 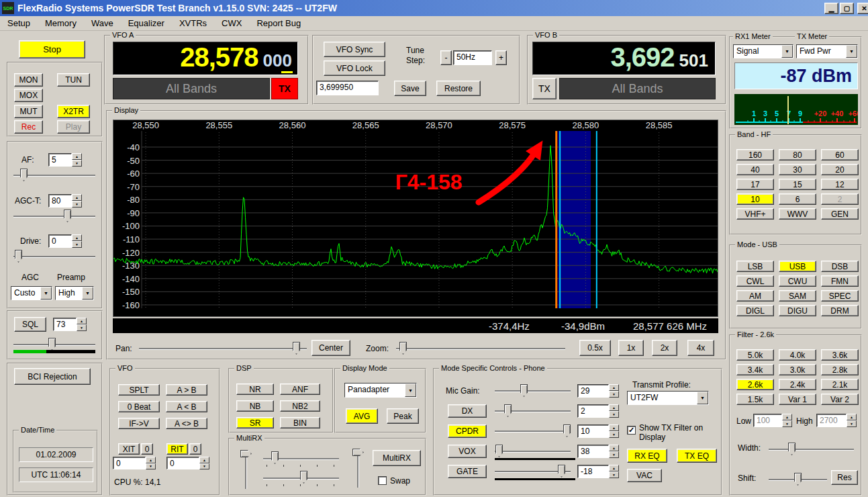 I want to click on af-slider-thumb, so click(x=24, y=175).